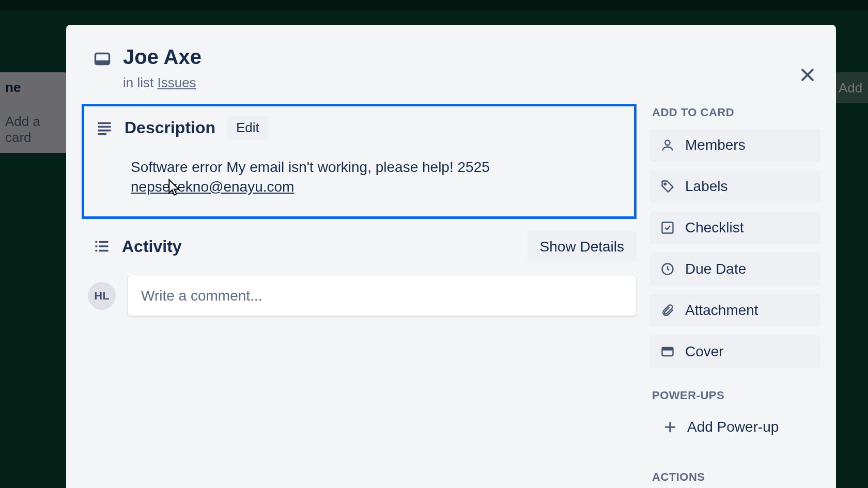 The height and width of the screenshot is (488, 868). What do you see at coordinates (735, 310) in the screenshot?
I see `attachment-button: Attachment` at bounding box center [735, 310].